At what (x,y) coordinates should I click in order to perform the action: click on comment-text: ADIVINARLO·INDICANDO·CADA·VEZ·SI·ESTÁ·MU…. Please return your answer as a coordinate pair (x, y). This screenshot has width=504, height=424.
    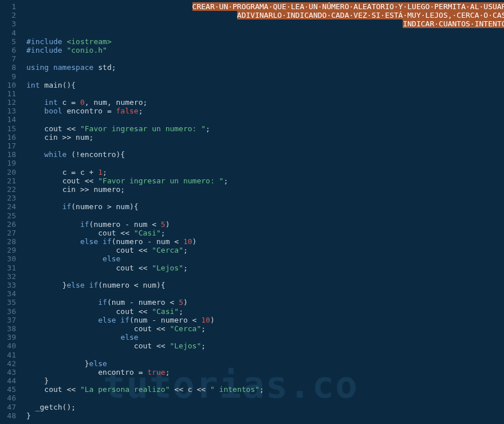
    Looking at the image, I should click on (371, 15).